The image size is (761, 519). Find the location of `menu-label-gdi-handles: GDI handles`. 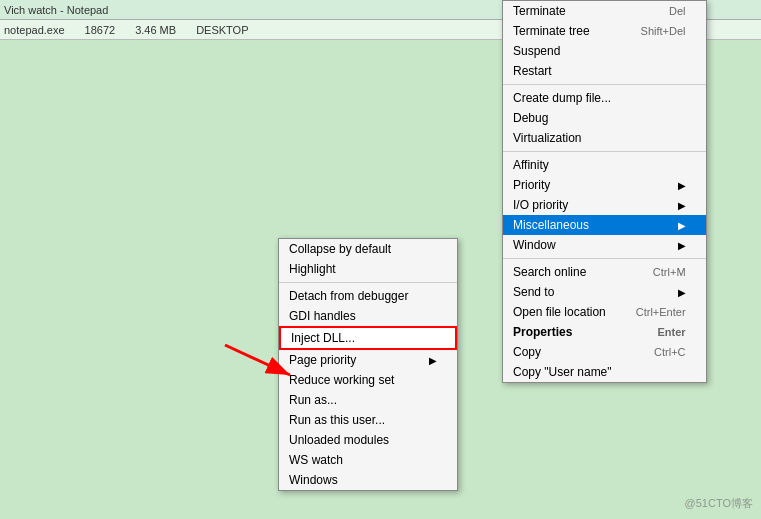

menu-label-gdi-handles: GDI handles is located at coordinates (322, 316).